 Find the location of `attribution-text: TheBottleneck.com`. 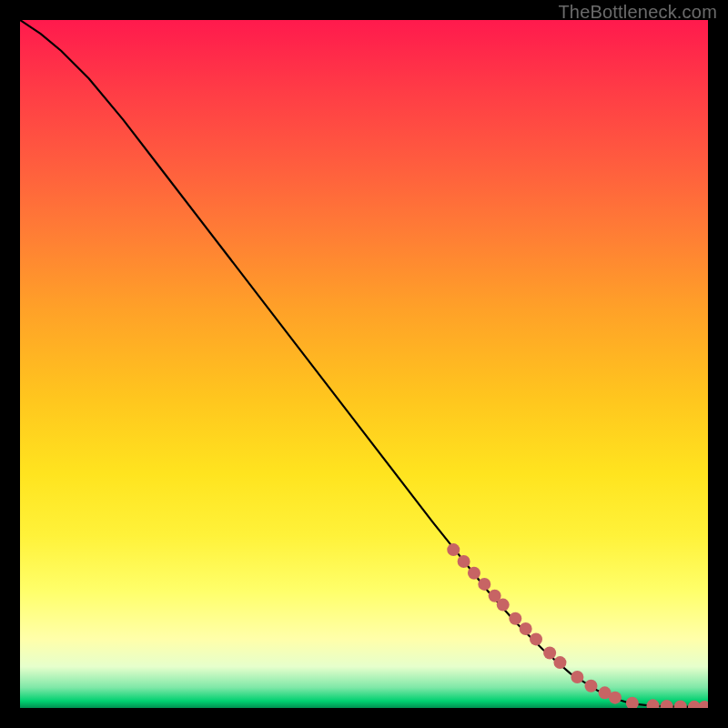

attribution-text: TheBottleneck.com is located at coordinates (637, 13).